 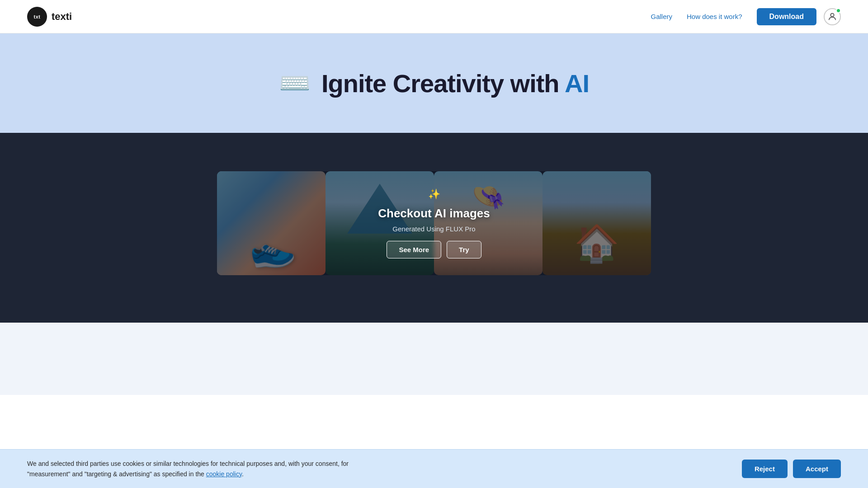 What do you see at coordinates (295, 83) in the screenshot?
I see `hero-icon: ⌨️` at bounding box center [295, 83].